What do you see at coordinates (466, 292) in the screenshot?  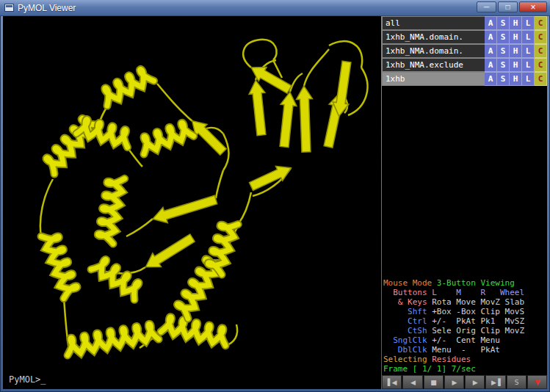 I see `mouse-panel-line: Buttons L M R Wheel` at bounding box center [466, 292].